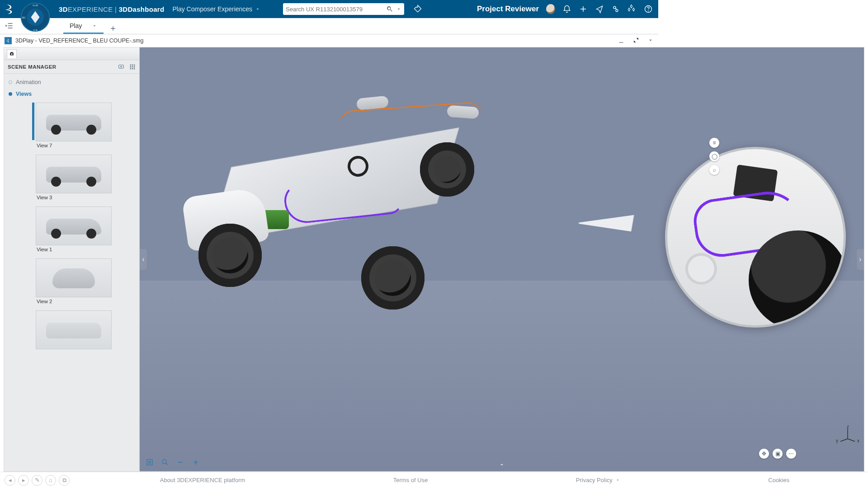 Image resolution: width=868 pixels, height=488 pixels. Describe the element at coordinates (508, 9) in the screenshot. I see `role-label: Project Reviewer` at that location.